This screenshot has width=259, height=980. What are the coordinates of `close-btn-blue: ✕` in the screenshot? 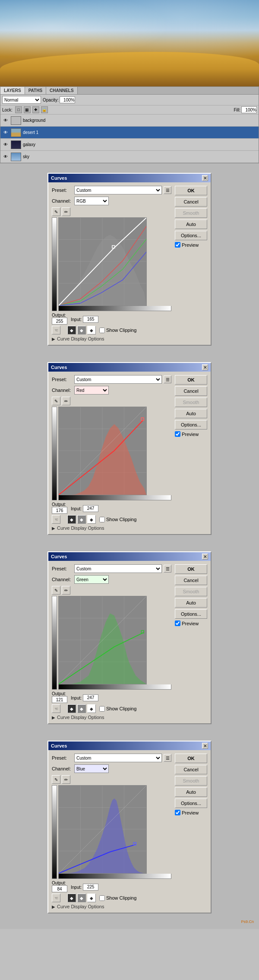 It's located at (205, 746).